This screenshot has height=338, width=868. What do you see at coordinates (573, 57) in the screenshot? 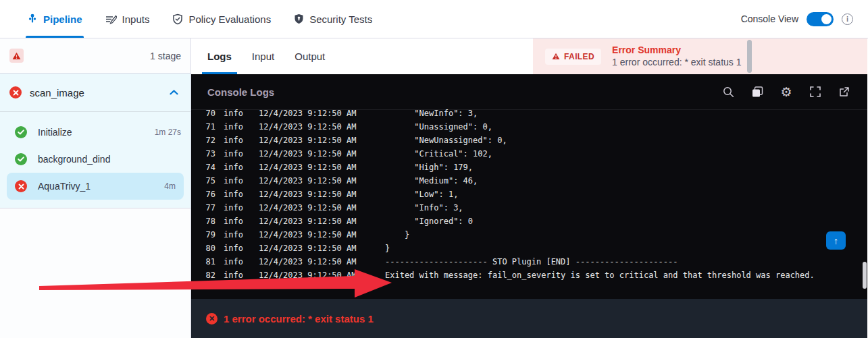
I see `failed-badge: FAILED` at bounding box center [573, 57].